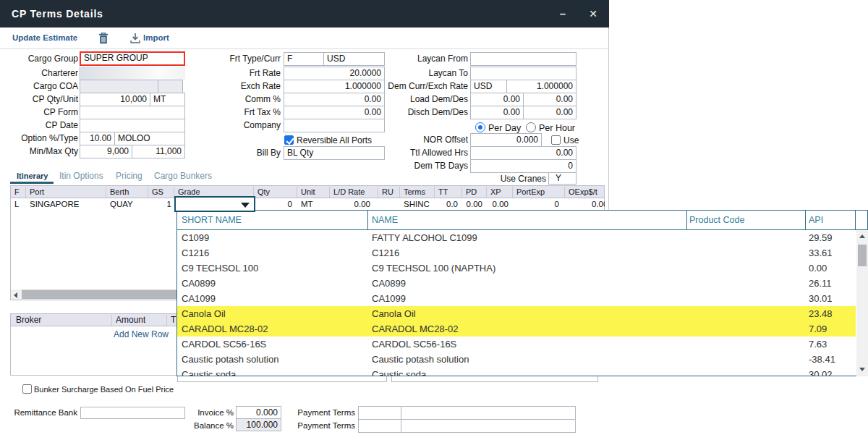  What do you see at coordinates (129, 192) in the screenshot?
I see `col-berth: Berth` at bounding box center [129, 192].